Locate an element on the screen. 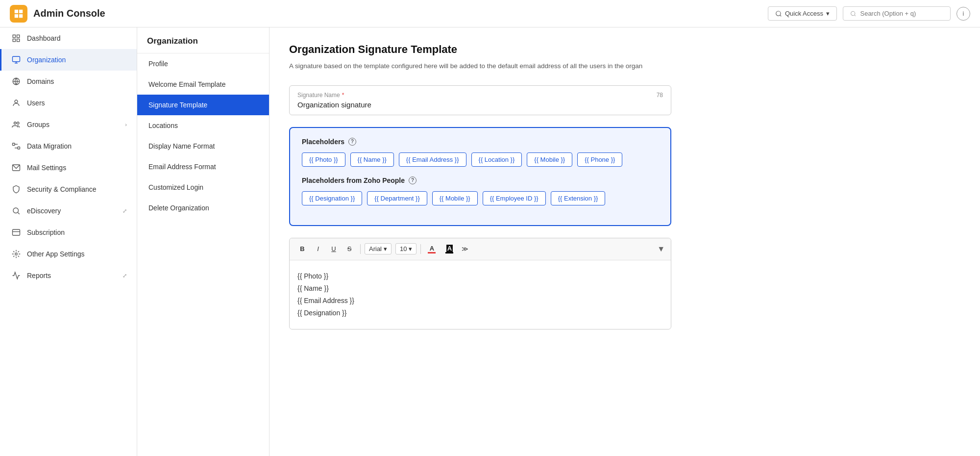 Image resolution: width=980 pixels, height=456 pixels. placeholder-tags-row1: {{ Photo }} {{ Name }} {{ Email Address … is located at coordinates (480, 160).